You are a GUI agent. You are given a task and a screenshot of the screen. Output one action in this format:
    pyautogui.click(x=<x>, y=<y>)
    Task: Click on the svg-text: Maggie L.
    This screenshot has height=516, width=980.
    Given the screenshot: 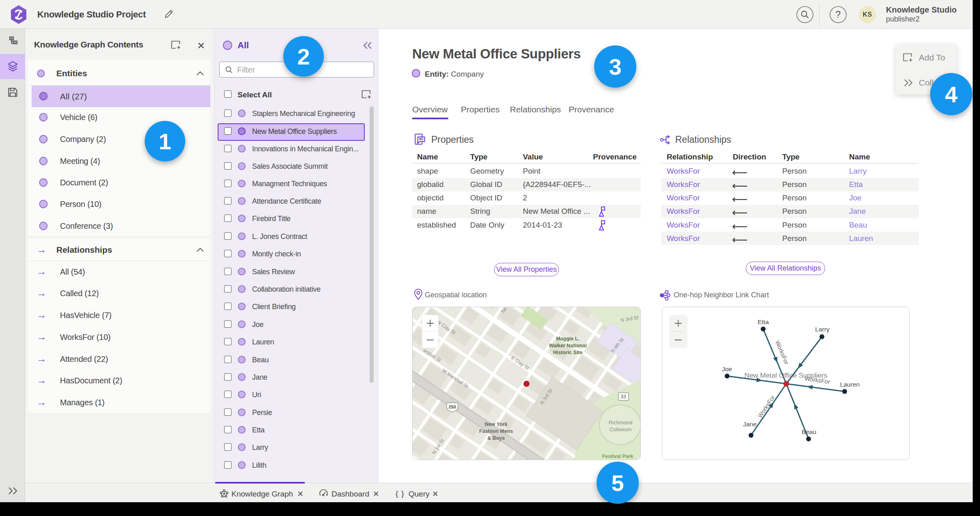 What is the action you would take?
    pyautogui.click(x=568, y=339)
    